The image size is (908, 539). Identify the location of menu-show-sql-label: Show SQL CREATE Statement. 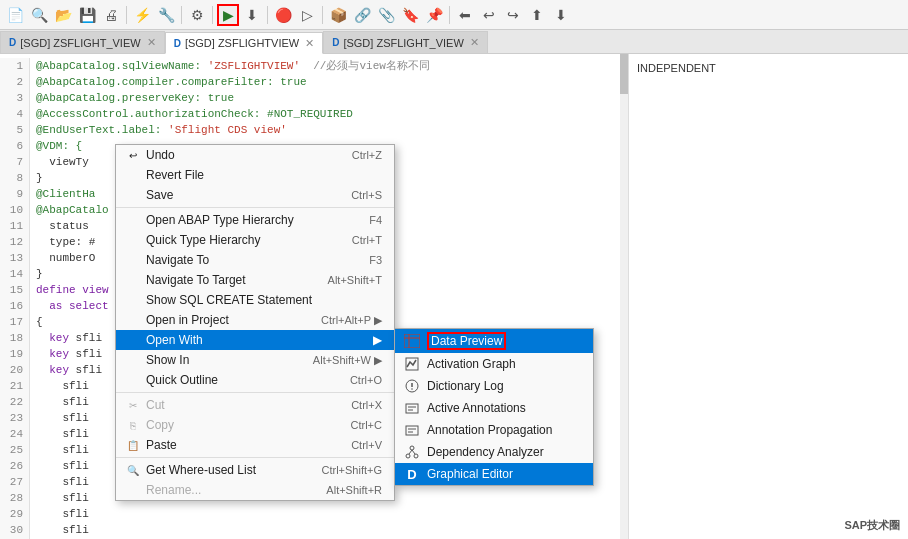
(229, 300).